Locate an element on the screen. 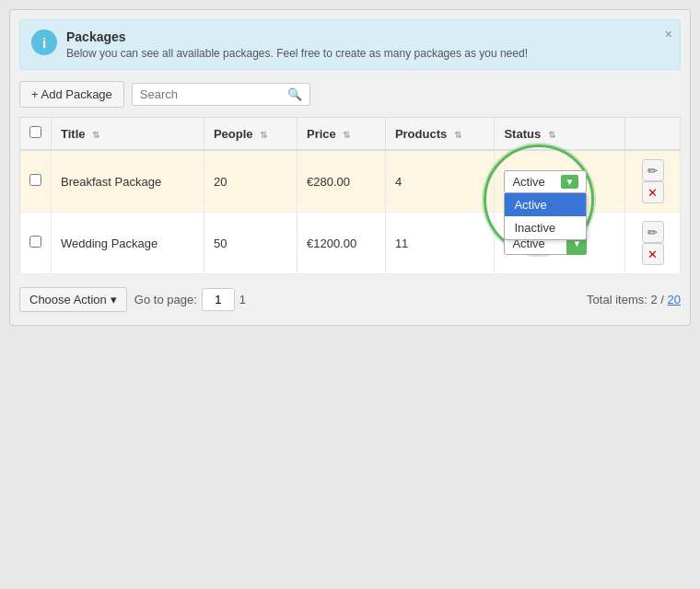 The image size is (700, 589). row1-status-cell: Active ▼ Active Inactive is located at coordinates (560, 181).